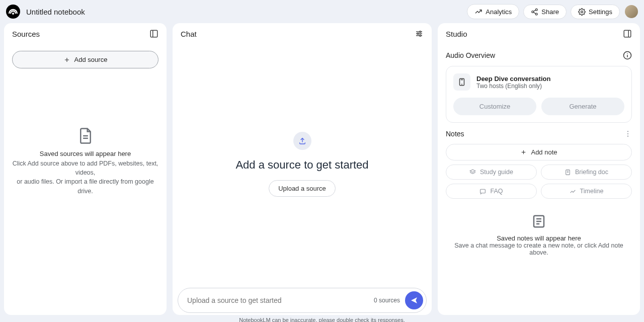  I want to click on audio-overview-title: Audio Overview, so click(470, 55).